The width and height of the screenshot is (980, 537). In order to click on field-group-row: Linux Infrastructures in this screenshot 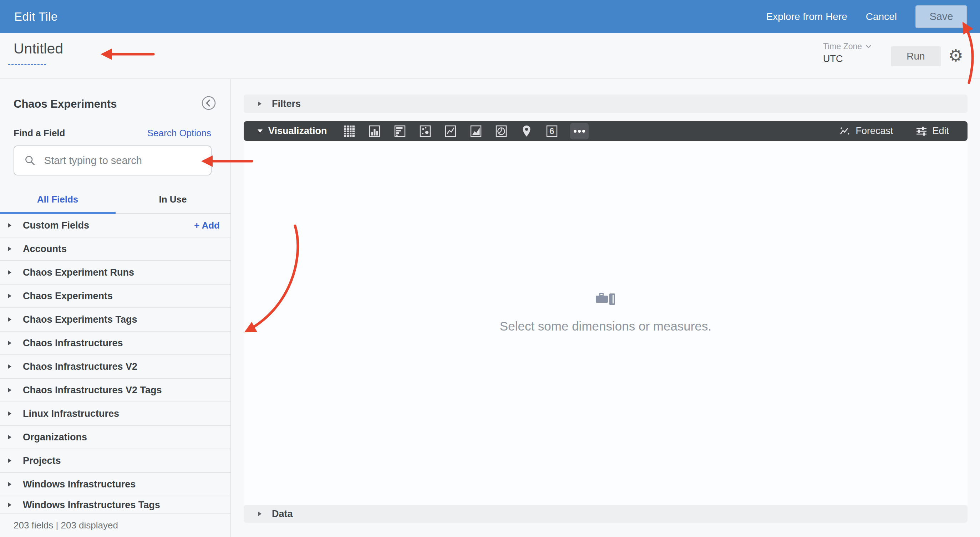, I will do `click(115, 414)`.